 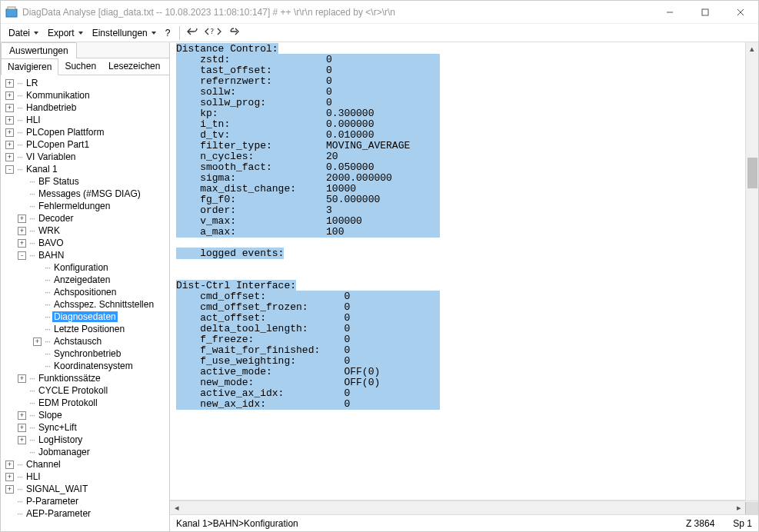 What do you see at coordinates (58, 514) in the screenshot?
I see `tree-item-label: AEP-Parameter` at bounding box center [58, 514].